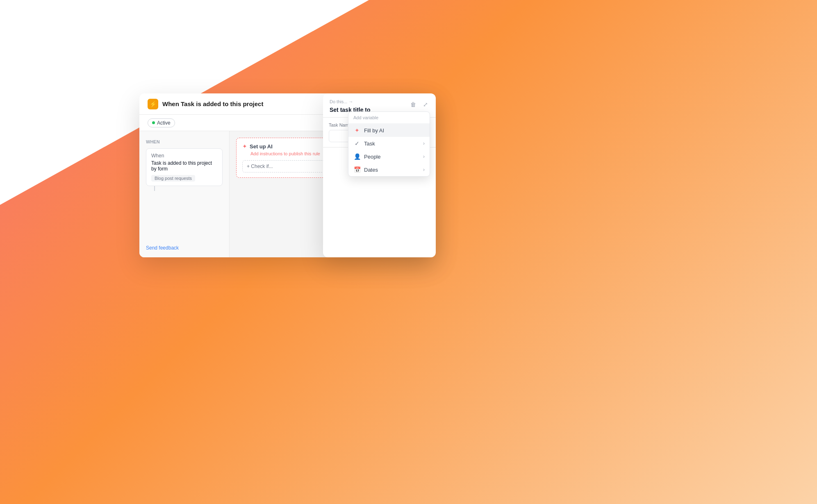 This screenshot has width=817, height=504. I want to click on task-label: Task, so click(370, 143).